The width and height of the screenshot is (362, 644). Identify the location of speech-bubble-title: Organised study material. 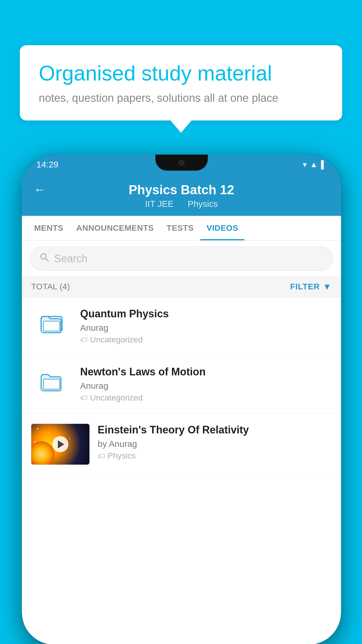
(181, 74).